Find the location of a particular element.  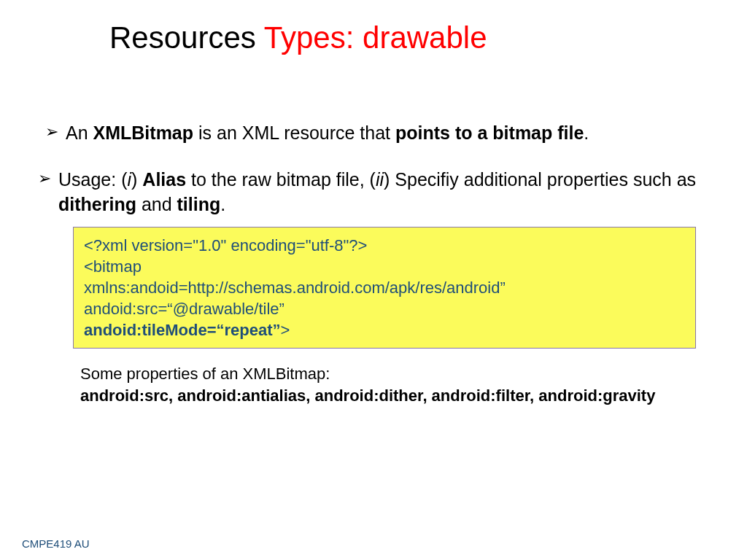

slide-footer: CMPE419 AU is located at coordinates (55, 544).